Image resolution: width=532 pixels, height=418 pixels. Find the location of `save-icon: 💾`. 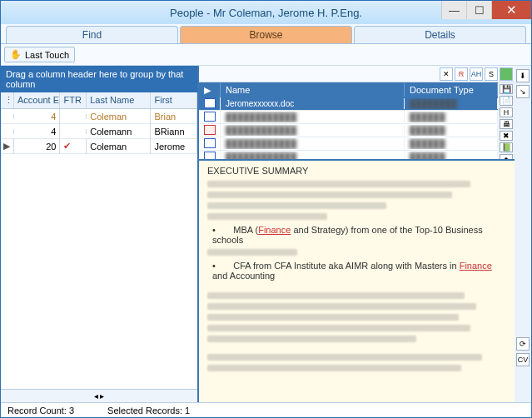

save-icon: 💾 is located at coordinates (506, 89).